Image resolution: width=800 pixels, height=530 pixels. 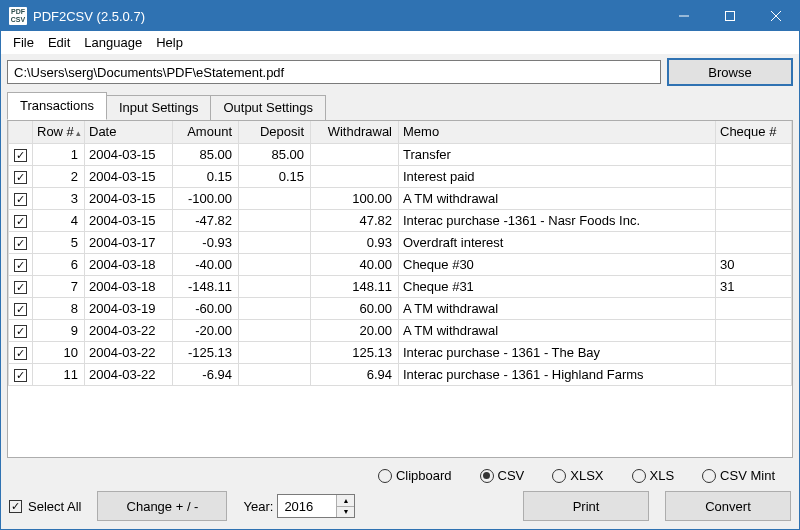 I want to click on file-path-input, so click(x=334, y=72).